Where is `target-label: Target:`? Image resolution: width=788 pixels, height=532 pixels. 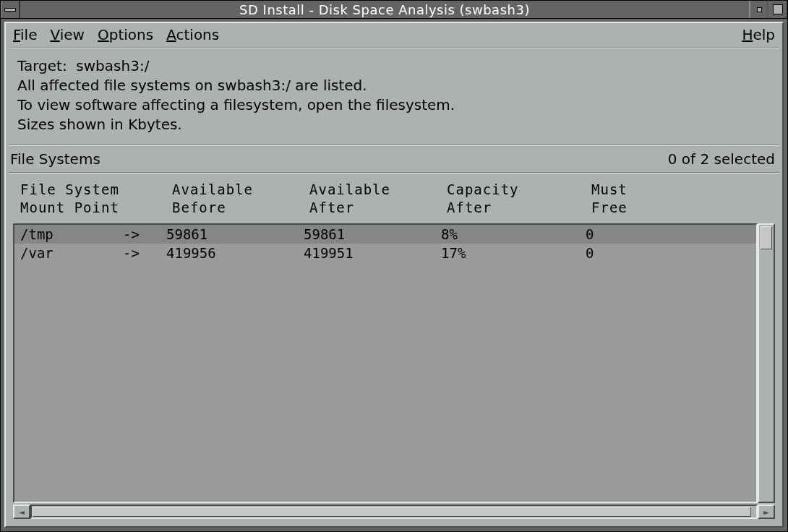
target-label: Target: is located at coordinates (42, 66).